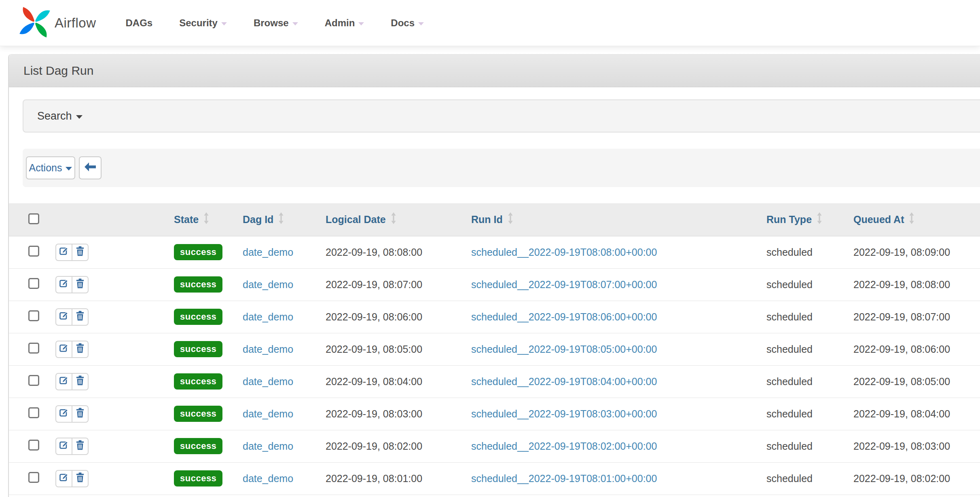 The image size is (980, 497). What do you see at coordinates (395, 381) in the screenshot?
I see `logical-date-cell: 2022-09-19, 08:04:00` at bounding box center [395, 381].